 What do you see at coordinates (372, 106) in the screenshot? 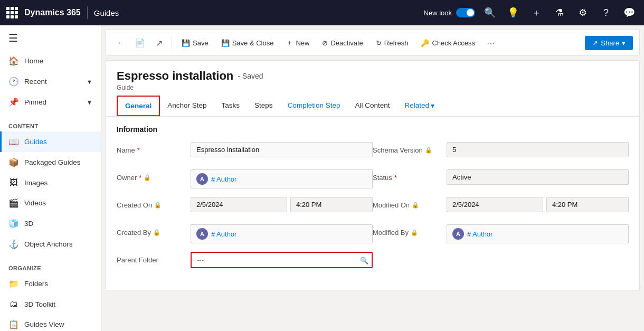
I see `tab-all-content-label: All Content` at bounding box center [372, 106].